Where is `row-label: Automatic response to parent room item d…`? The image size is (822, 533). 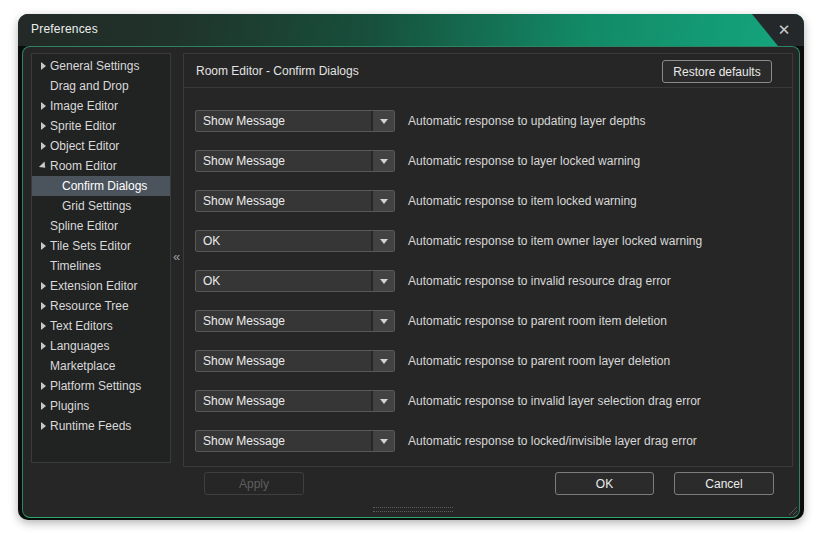 row-label: Automatic response to parent room item d… is located at coordinates (538, 321).